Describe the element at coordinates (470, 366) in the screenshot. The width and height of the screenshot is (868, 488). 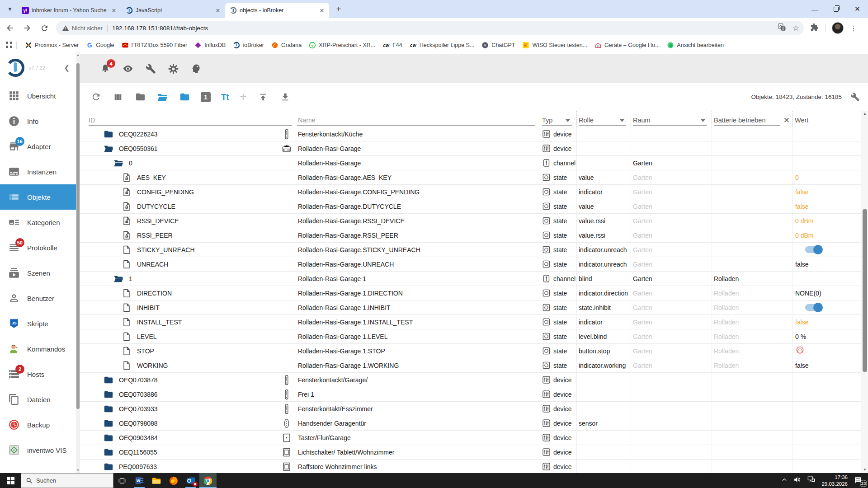
I see `table-row: WORKINGRolladen-Rasi-Garage 1.WORKINGsta…` at that location.